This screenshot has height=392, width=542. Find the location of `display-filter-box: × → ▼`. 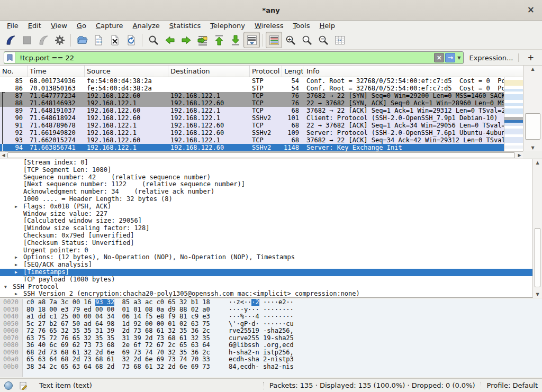

display-filter-box: × → ▼ is located at coordinates (234, 58).